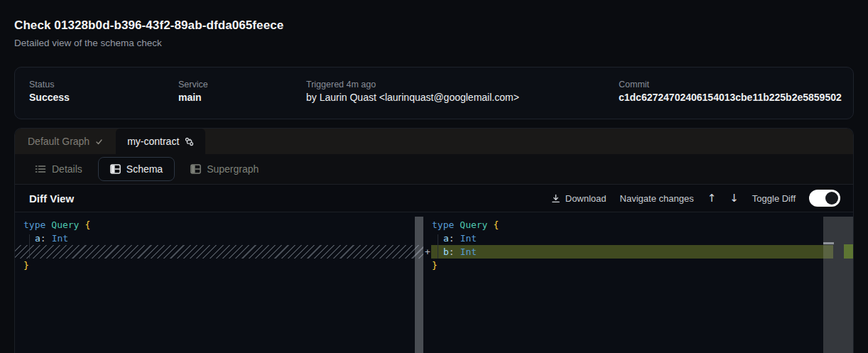 Image resolution: width=868 pixels, height=353 pixels. Describe the element at coordinates (189, 142) in the screenshot. I see `git-compare-icon` at that location.